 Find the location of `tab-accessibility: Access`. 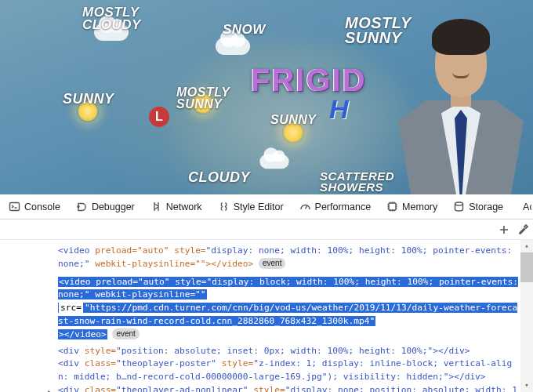

tab-accessibility: Access is located at coordinates (522, 207).